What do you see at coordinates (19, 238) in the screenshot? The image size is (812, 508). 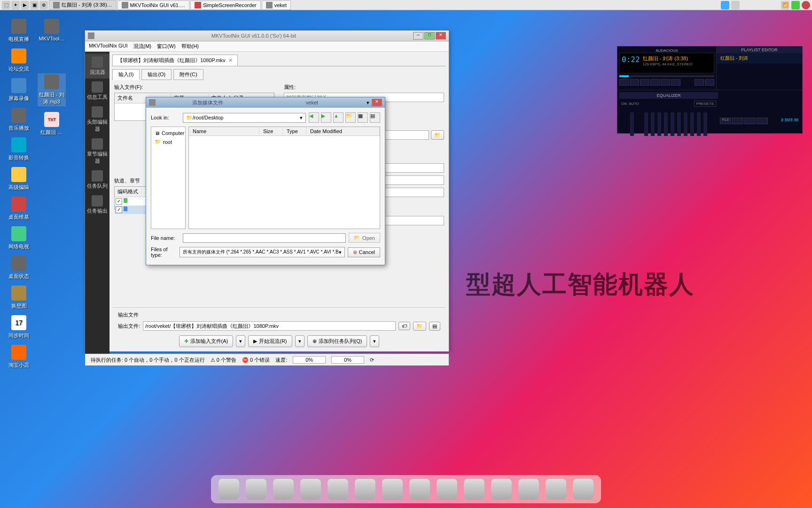 I see `desktop-icon-nettv: 网络电视` at bounding box center [19, 238].